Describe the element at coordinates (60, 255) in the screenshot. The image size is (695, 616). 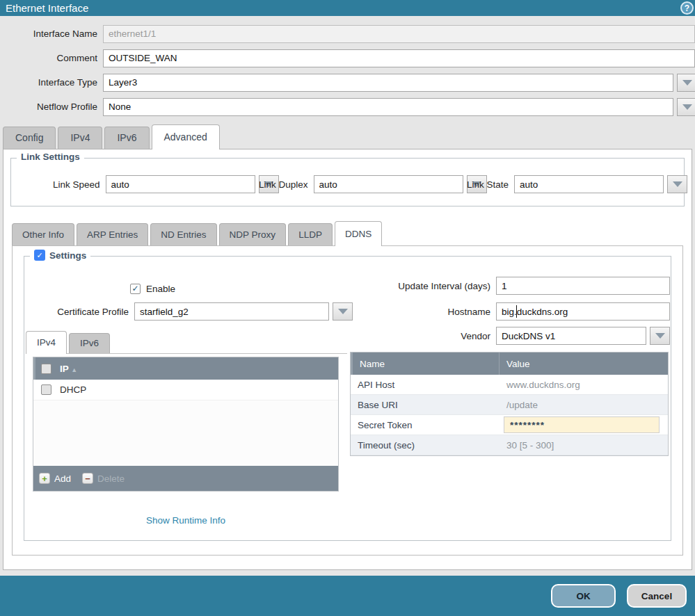
I see `ddns-settings-legend: ✓ Settings` at that location.